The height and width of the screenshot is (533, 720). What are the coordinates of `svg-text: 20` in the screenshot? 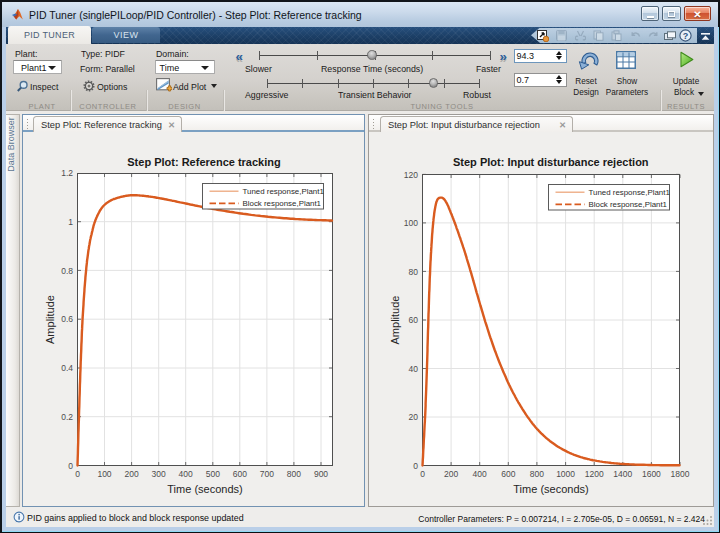 It's located at (414, 417).